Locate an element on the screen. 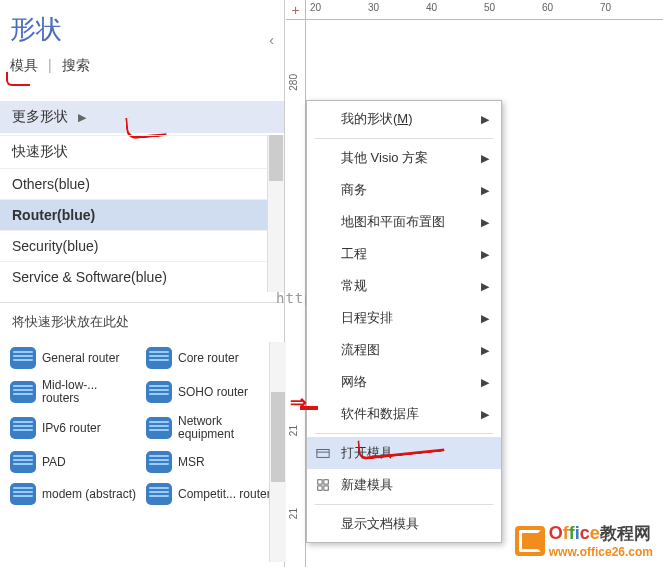 The image size is (663, 567). shape-item: Mid-low-... routers is located at coordinates (74, 392).